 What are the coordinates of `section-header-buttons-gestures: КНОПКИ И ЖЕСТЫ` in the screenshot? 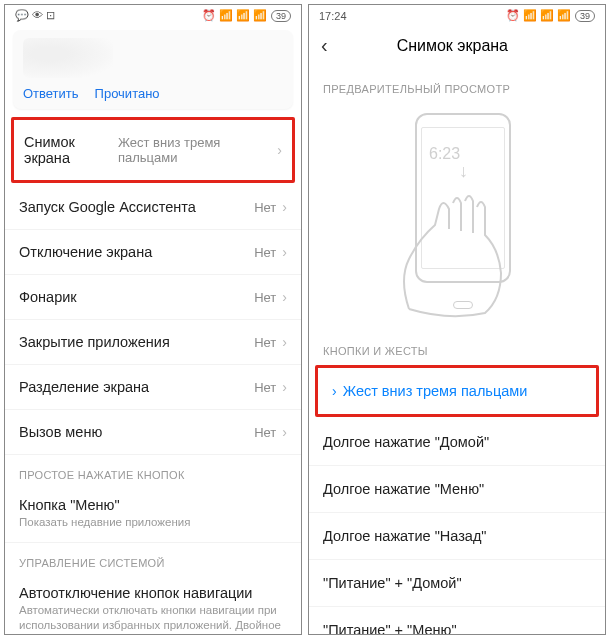 It's located at (457, 347).